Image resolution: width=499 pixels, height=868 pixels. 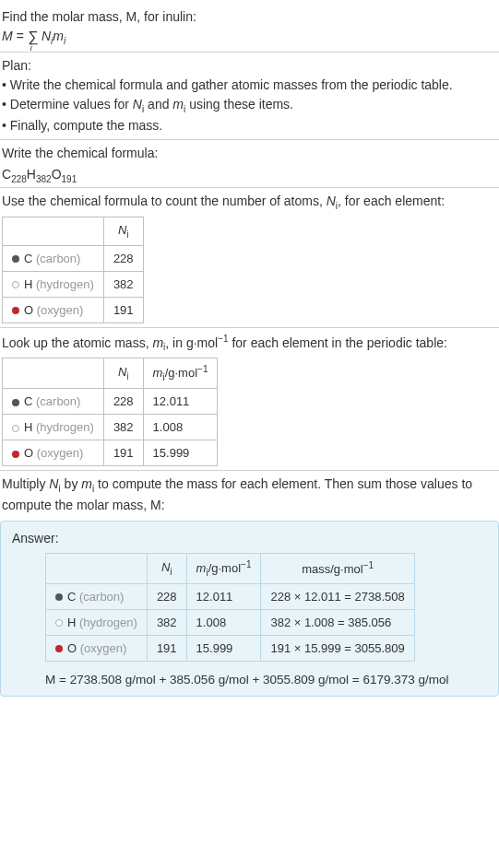 What do you see at coordinates (249, 66) in the screenshot?
I see `plan-label: Plan:` at bounding box center [249, 66].